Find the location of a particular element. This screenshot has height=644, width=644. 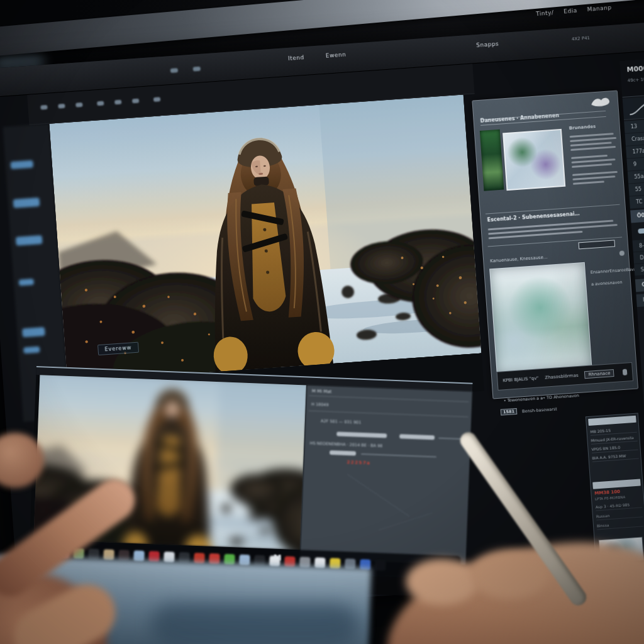

history-row: Russan is located at coordinates (620, 516).